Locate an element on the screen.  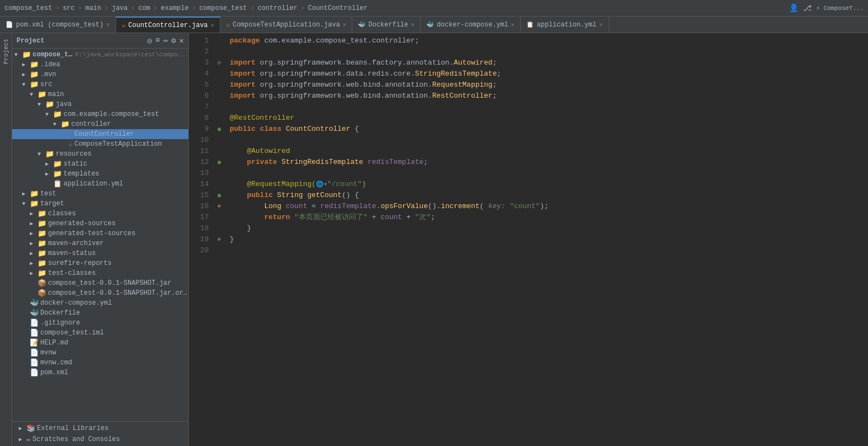
tree-mvnw: 📄 mvnw is located at coordinates (100, 353).